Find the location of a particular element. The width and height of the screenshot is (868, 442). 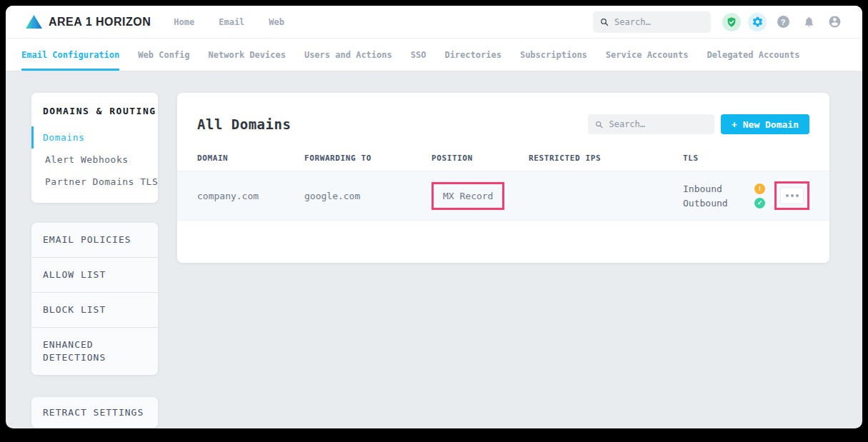

sidebar-item-alert-webhooks: Alert Webhooks is located at coordinates (94, 160).